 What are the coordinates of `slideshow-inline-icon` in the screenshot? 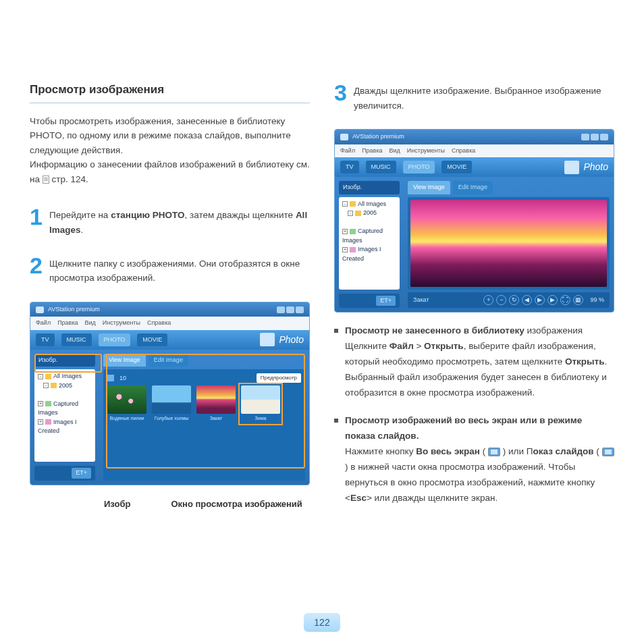 It's located at (608, 452).